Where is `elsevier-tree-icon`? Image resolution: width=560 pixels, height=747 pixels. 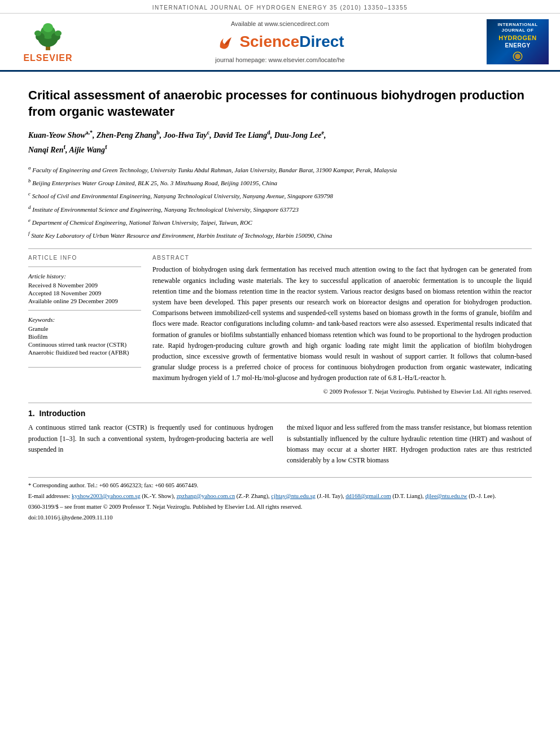
elsevier-tree-icon is located at coordinates (48, 36).